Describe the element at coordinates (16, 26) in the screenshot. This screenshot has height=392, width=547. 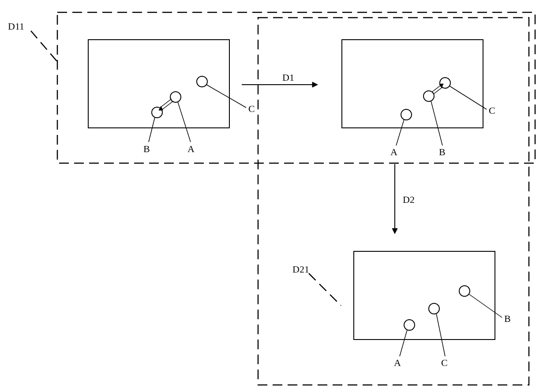
I see `region-d11-label: D11` at that location.